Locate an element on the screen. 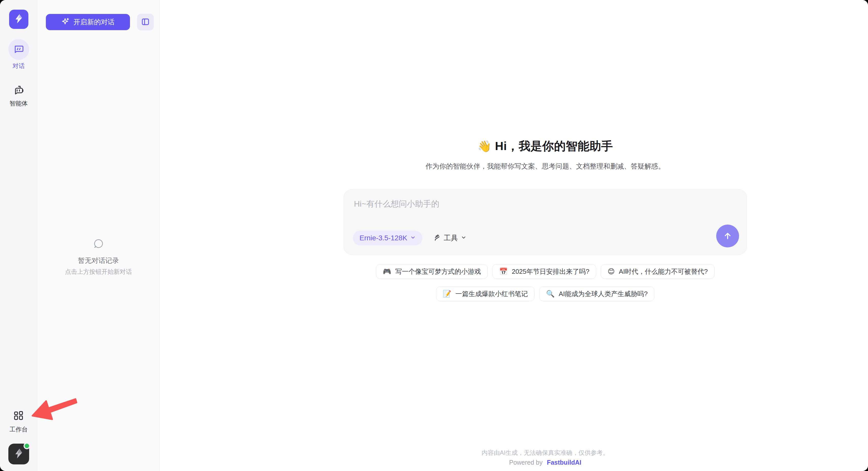 The height and width of the screenshot is (471, 868). icon-rail: 对话 智能体 is located at coordinates (19, 235).